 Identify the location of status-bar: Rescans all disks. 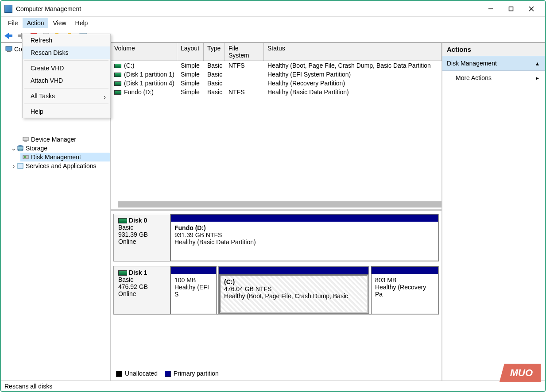
(273, 386).